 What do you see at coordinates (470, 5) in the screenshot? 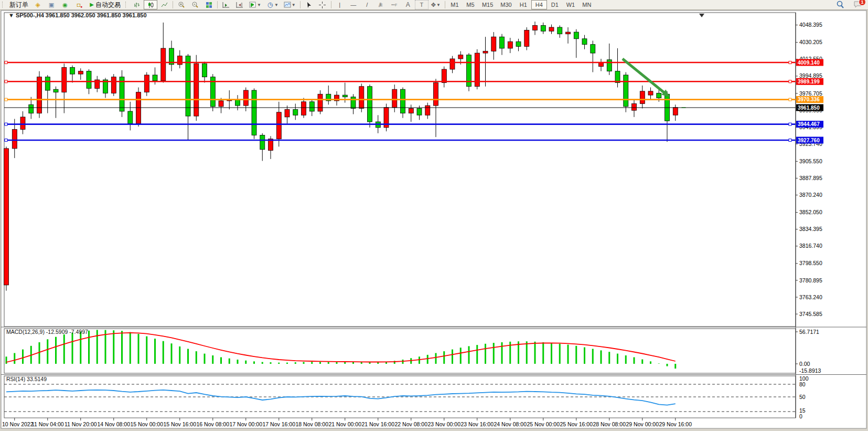
I see `timeframe-M5: M5` at bounding box center [470, 5].